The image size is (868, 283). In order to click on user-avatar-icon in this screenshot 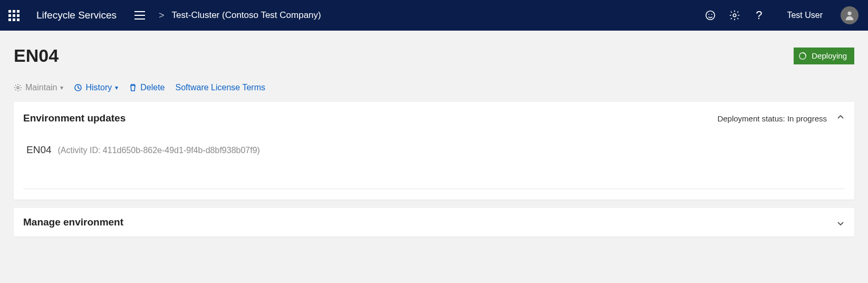, I will do `click(850, 15)`.